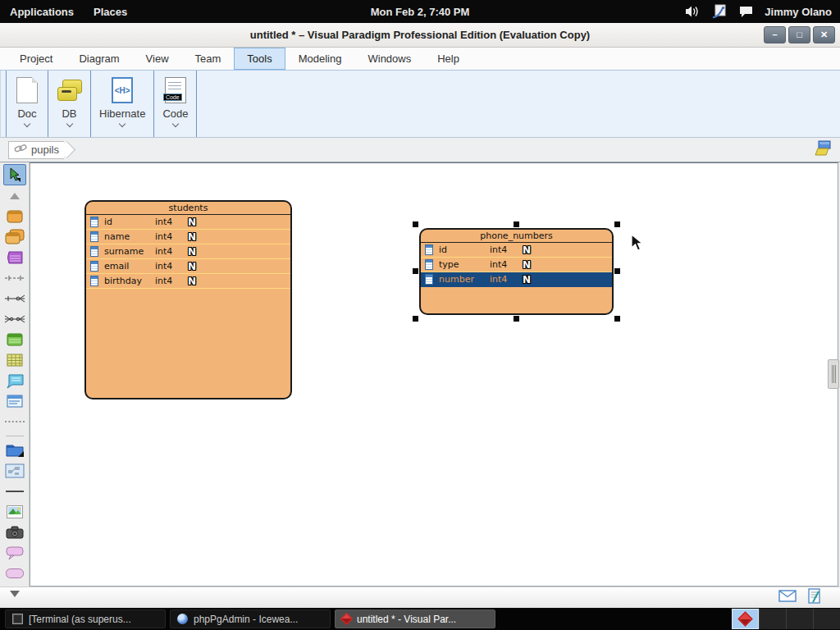 This screenshot has width=840, height=630. What do you see at coordinates (415, 619) in the screenshot?
I see `taskbar-visual-paradigm-button: untitled * - Visual Par...` at bounding box center [415, 619].